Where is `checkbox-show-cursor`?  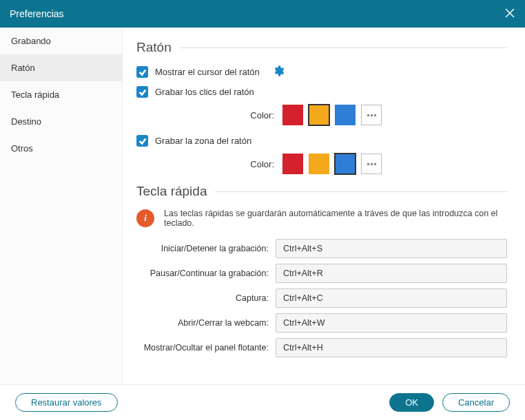
checkbox-show-cursor is located at coordinates (142, 72).